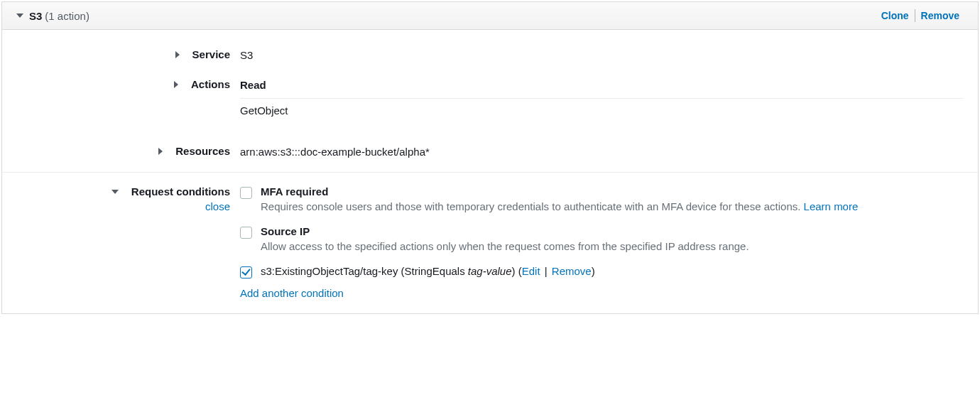 The height and width of the screenshot is (400, 980). Describe the element at coordinates (490, 16) in the screenshot. I see `panel-header: S3 (1 action) Clone Remove` at that location.